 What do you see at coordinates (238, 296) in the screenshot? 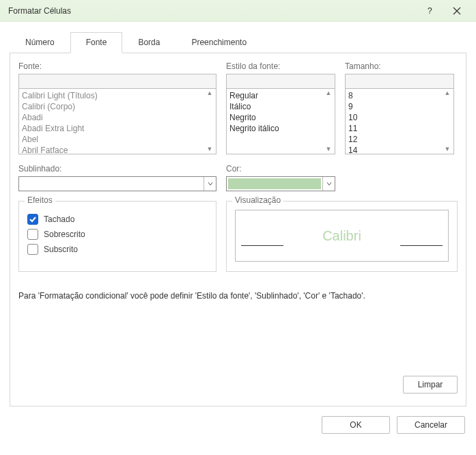
I see `info-text: Para 'Formatação condicional' você pode …` at bounding box center [238, 296].